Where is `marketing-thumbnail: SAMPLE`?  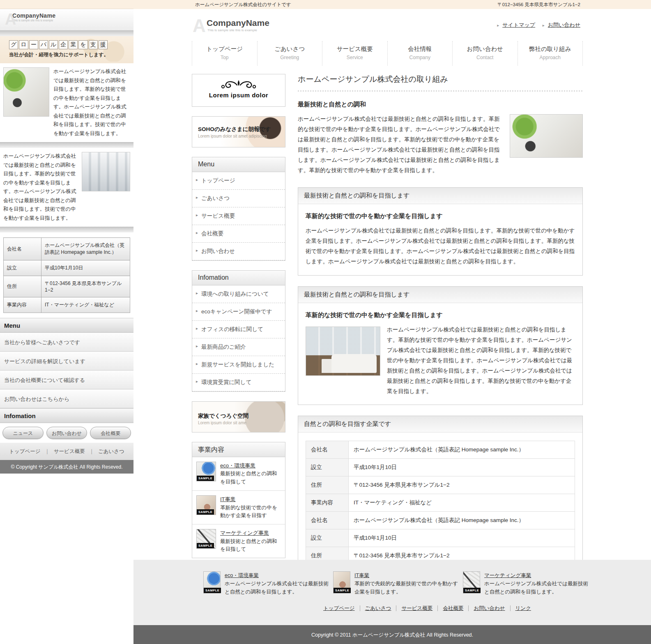
marketing-thumbnail: SAMPLE is located at coordinates (206, 539).